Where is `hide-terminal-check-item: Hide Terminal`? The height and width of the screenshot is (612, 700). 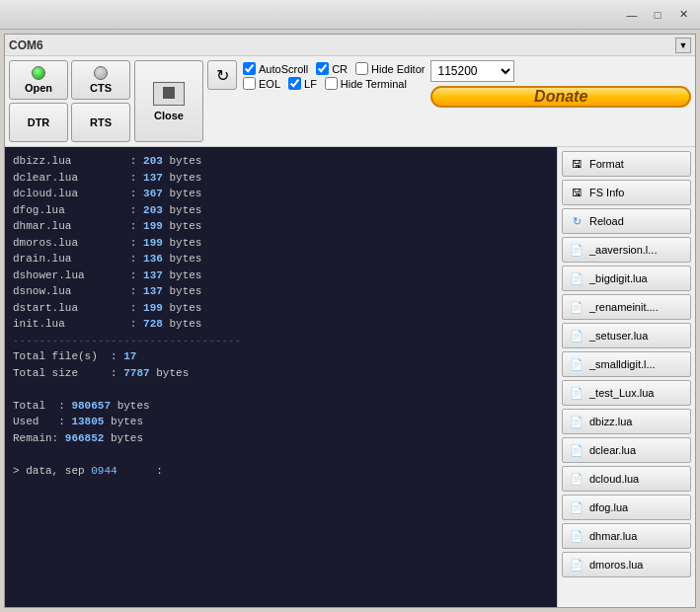
hide-terminal-check-item: Hide Terminal is located at coordinates (365, 83).